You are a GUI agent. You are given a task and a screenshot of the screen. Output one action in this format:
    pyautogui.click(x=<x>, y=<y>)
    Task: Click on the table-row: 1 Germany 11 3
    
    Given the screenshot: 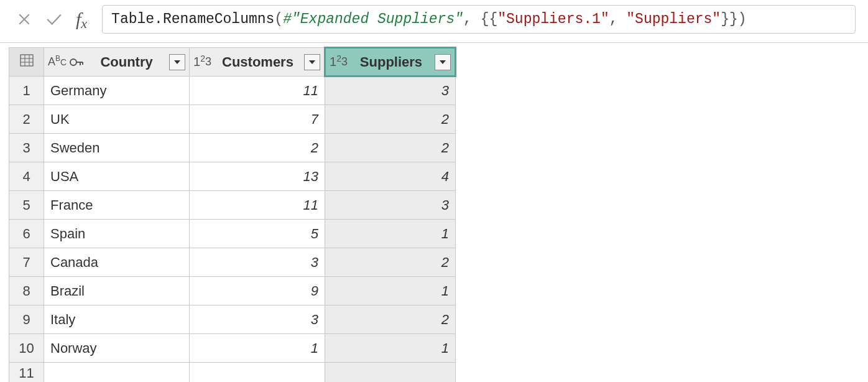 What is the action you would take?
    pyautogui.click(x=233, y=91)
    